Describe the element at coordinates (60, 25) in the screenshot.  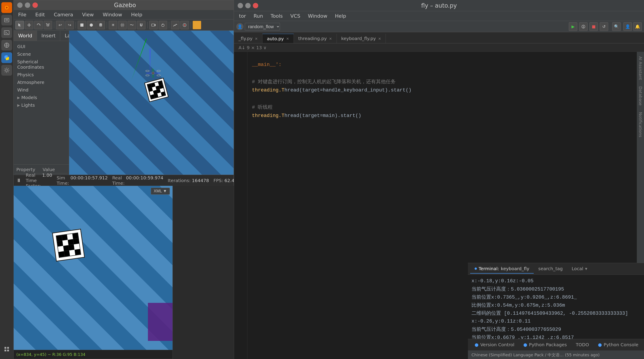
I see `toolbar-undo-btn: ↩` at that location.